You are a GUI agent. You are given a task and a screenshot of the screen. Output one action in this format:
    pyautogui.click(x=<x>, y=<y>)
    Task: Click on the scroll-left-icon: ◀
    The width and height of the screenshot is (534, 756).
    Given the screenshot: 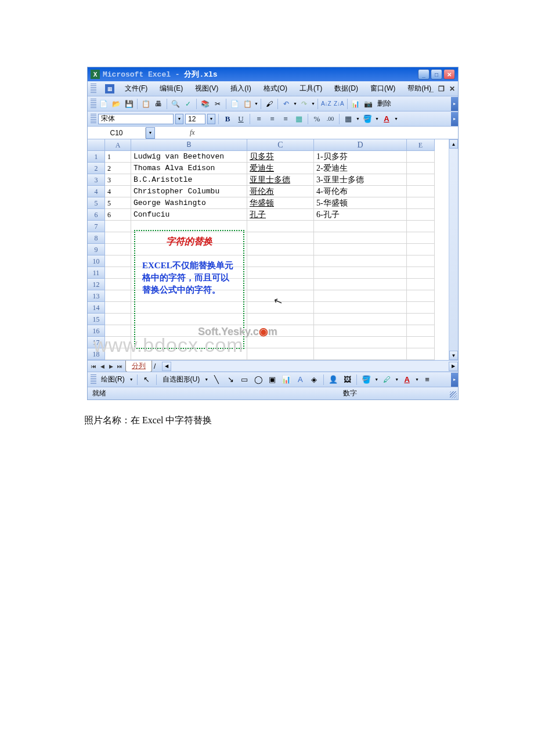 What is the action you would take?
    pyautogui.click(x=167, y=366)
    